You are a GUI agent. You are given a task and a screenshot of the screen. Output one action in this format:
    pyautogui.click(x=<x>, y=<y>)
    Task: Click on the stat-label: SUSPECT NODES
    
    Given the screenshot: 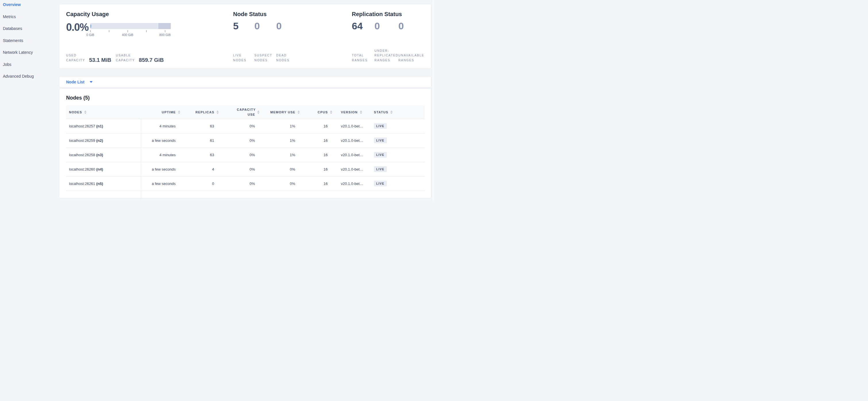 What is the action you would take?
    pyautogui.click(x=266, y=58)
    